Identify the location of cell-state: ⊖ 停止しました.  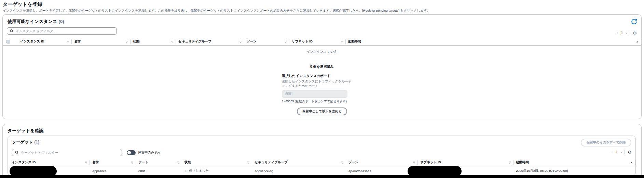
(217, 171).